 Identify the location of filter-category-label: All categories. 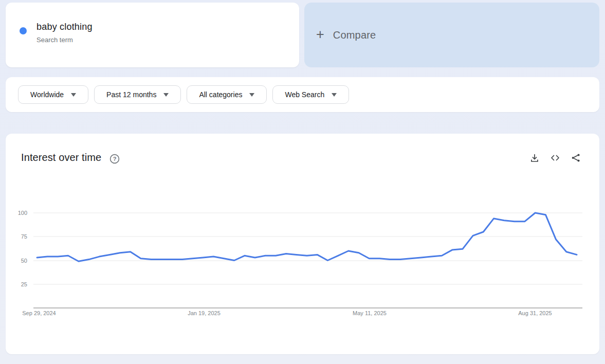
(221, 95).